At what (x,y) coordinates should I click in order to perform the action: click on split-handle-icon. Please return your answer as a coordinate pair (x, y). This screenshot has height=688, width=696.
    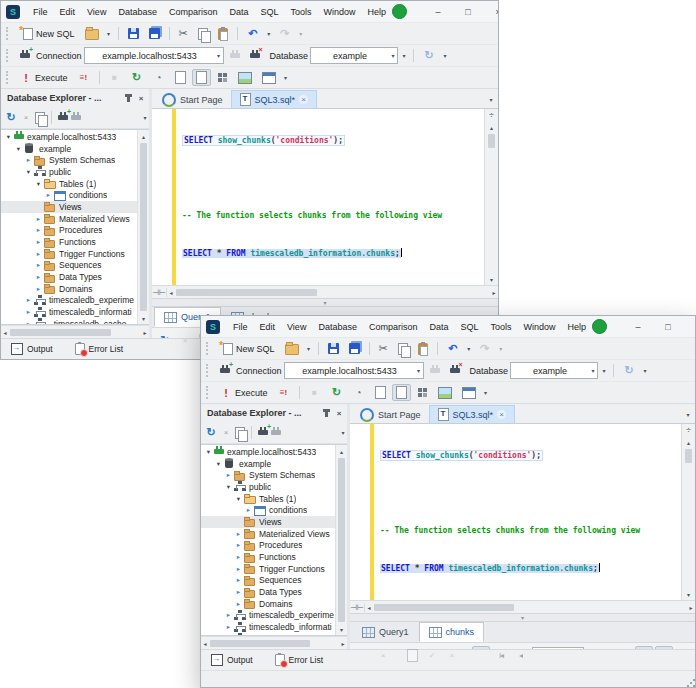
    Looking at the image, I should click on (689, 430).